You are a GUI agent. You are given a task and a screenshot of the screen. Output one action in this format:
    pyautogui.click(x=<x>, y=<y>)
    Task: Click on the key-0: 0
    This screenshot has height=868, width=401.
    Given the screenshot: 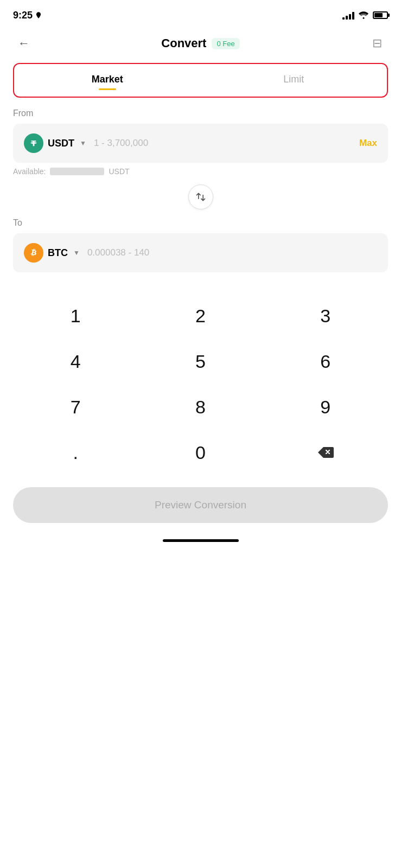 What is the action you would take?
    pyautogui.click(x=200, y=452)
    